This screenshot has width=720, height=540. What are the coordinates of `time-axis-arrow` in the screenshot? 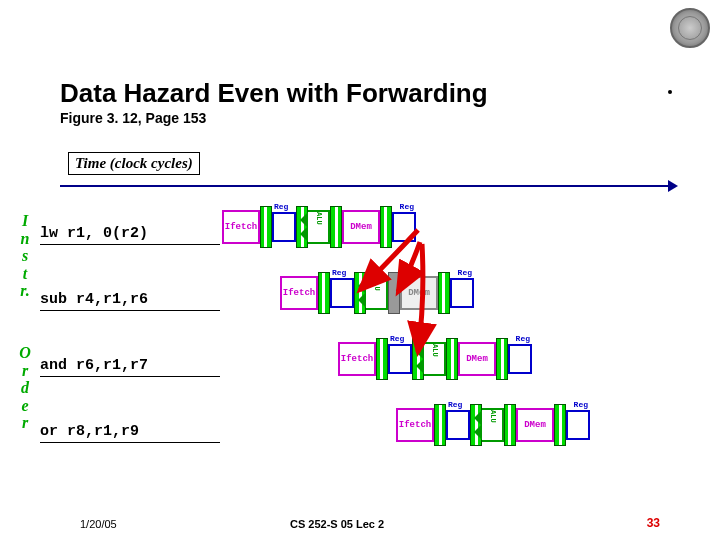 It's located at (365, 186).